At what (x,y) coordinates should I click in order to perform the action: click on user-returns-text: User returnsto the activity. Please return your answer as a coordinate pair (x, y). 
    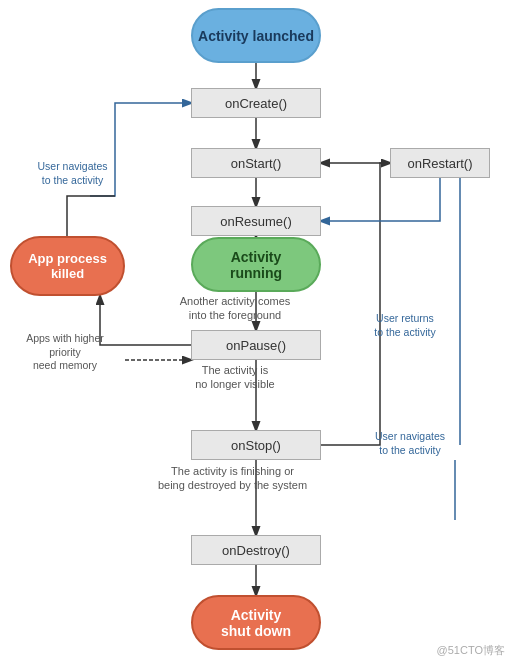
    Looking at the image, I should click on (404, 325).